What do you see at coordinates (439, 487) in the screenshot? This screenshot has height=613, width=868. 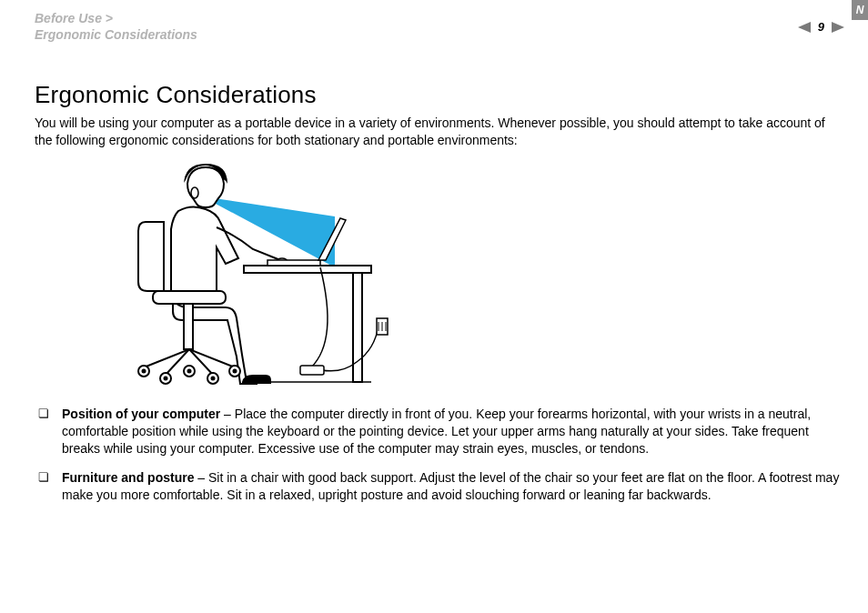 I see `list-item: Furniture and posture – Sit in a chair w…` at bounding box center [439, 487].